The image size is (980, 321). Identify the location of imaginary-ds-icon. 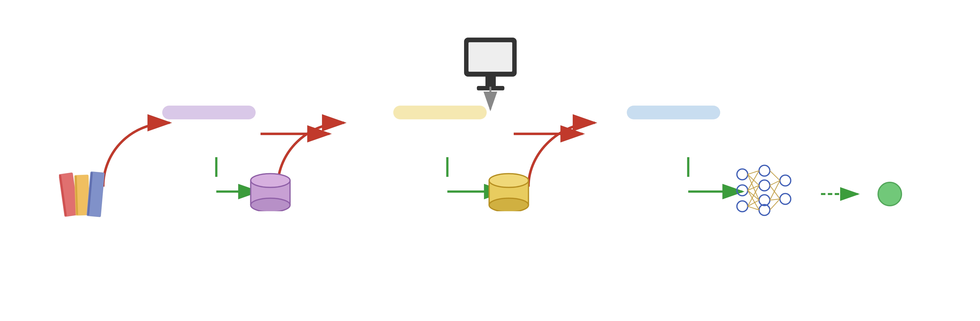
(509, 192).